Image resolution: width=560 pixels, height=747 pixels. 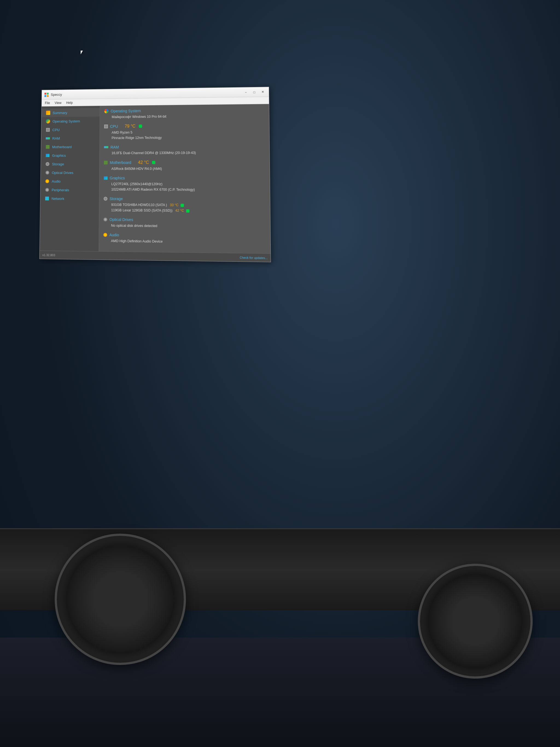 I want to click on section-header-graphics: Graphics, so click(x=185, y=178).